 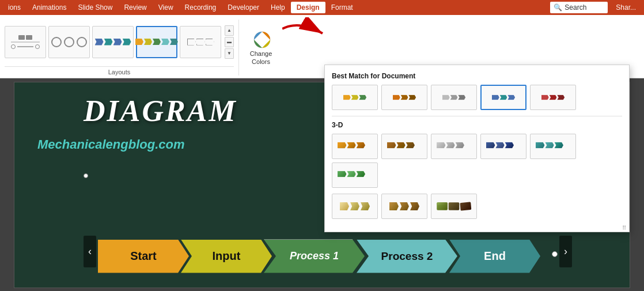 What do you see at coordinates (404, 146) in the screenshot?
I see `theme-3d2` at bounding box center [404, 146].